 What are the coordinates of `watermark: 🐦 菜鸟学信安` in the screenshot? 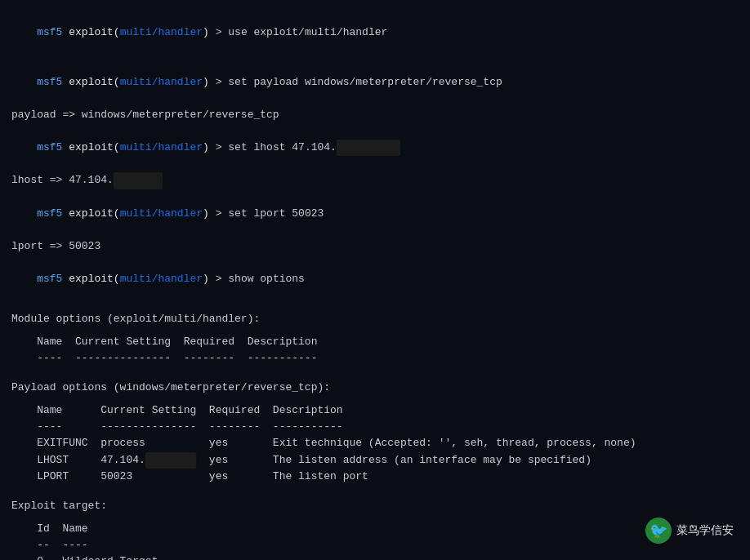 It's located at (690, 531).